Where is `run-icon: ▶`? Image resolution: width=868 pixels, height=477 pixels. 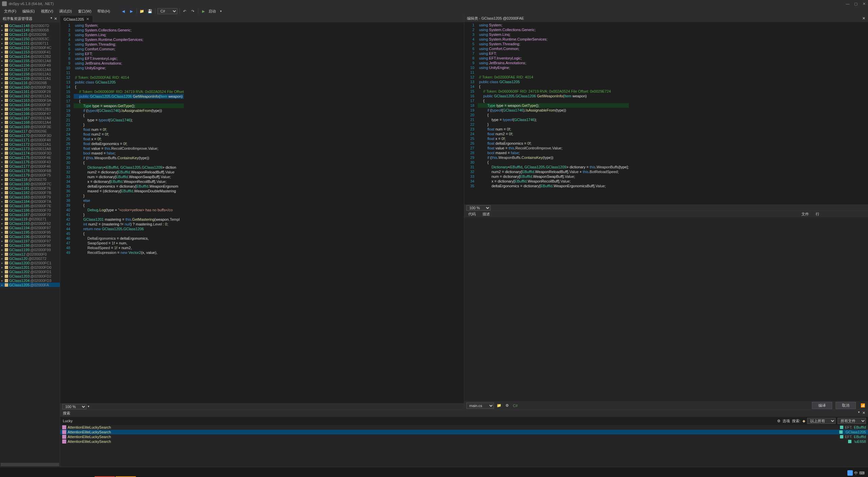
run-icon: ▶ is located at coordinates (203, 11).